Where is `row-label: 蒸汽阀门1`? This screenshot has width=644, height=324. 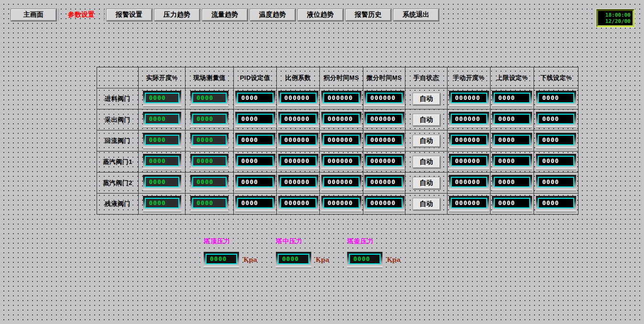
row-label: 蒸汽阀门1 is located at coordinates (118, 162).